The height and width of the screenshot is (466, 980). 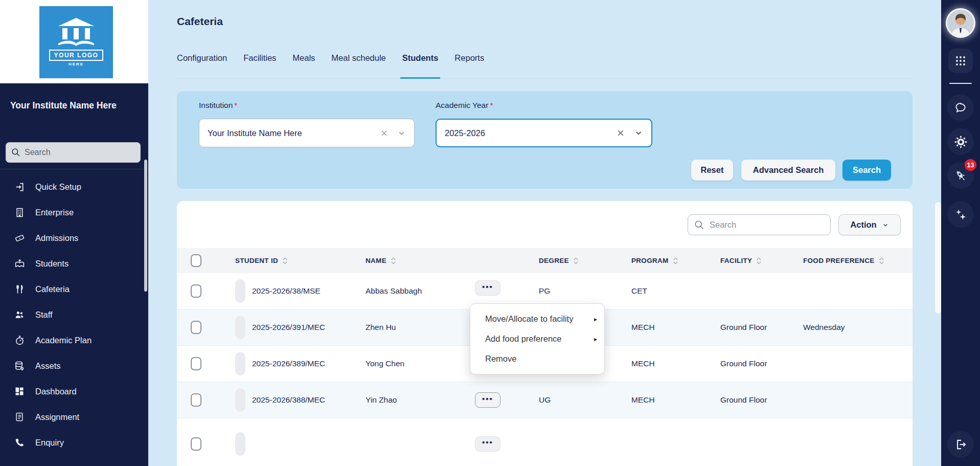 I want to click on table-search-input, so click(x=758, y=225).